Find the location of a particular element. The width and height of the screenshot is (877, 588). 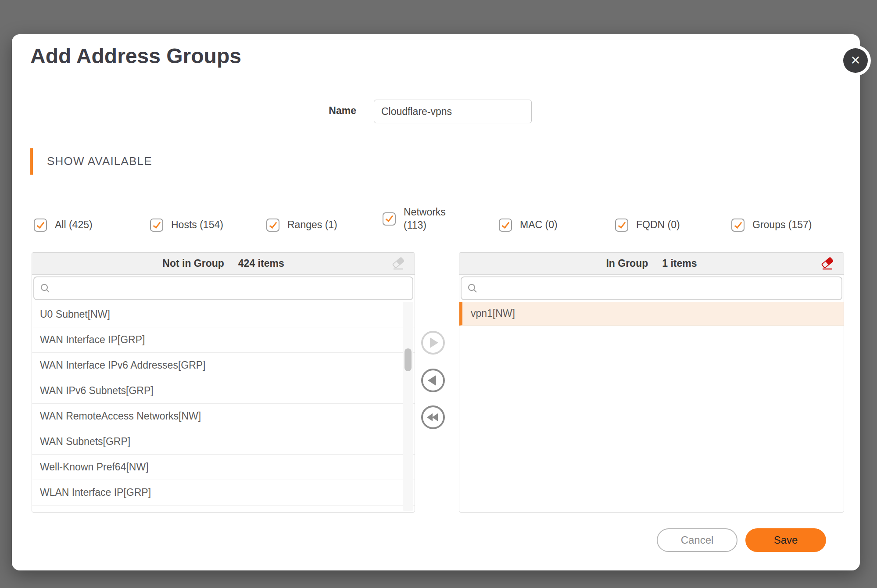

scrollbar-track is located at coordinates (408, 406).